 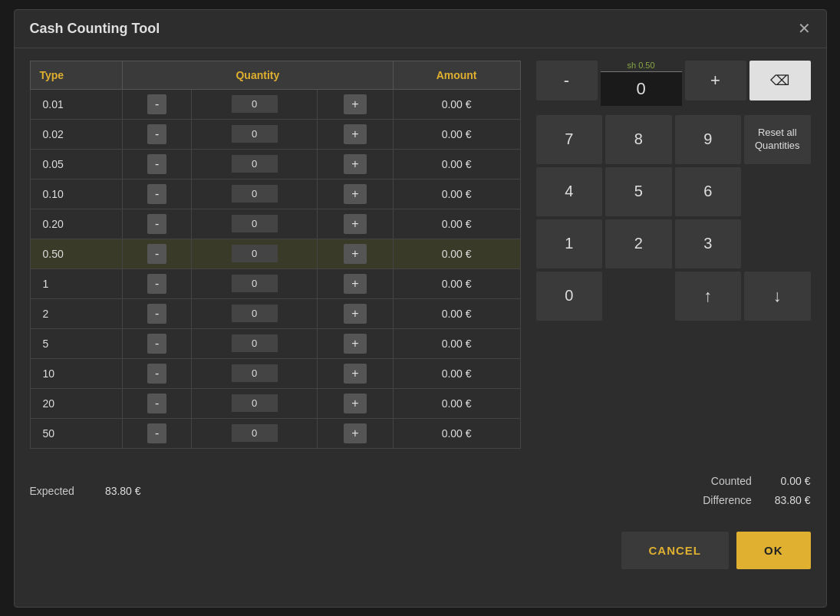 What do you see at coordinates (569, 192) in the screenshot?
I see `numpad-key-4: 4` at bounding box center [569, 192].